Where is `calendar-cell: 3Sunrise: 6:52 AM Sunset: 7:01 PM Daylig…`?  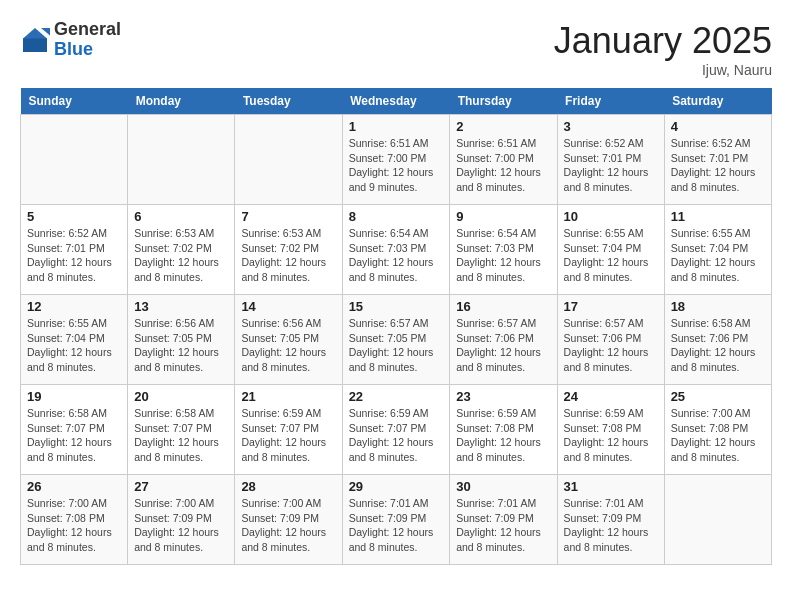
calendar-cell: 3Sunrise: 6:52 AM Sunset: 7:01 PM Daylig… is located at coordinates (610, 160).